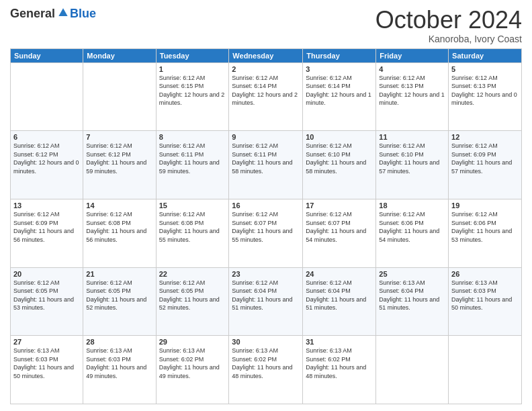  I want to click on day-number: 22, so click(193, 274).